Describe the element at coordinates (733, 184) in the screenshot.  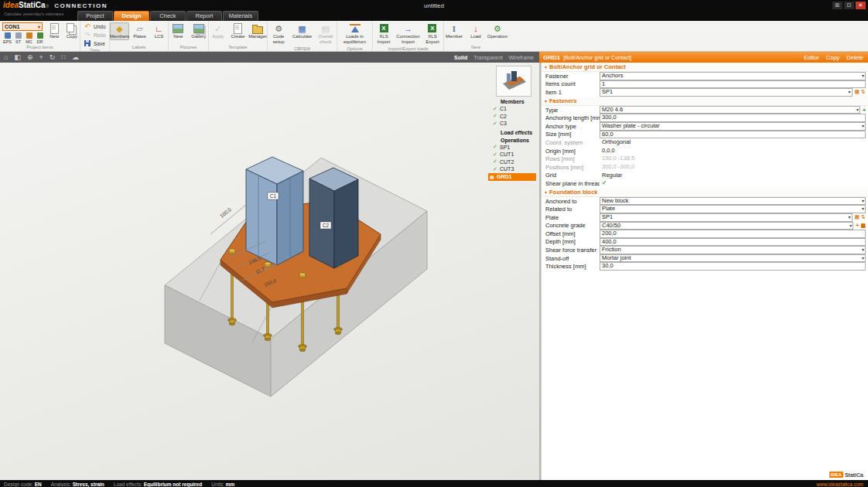
I see `property-value: ✓` at that location.